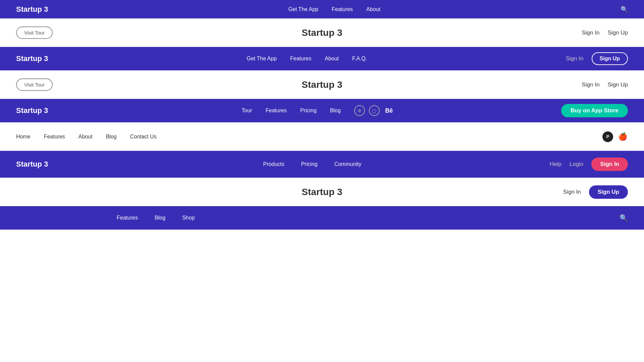  What do you see at coordinates (247, 111) in the screenshot?
I see `nav-tour-5: Tour` at bounding box center [247, 111].